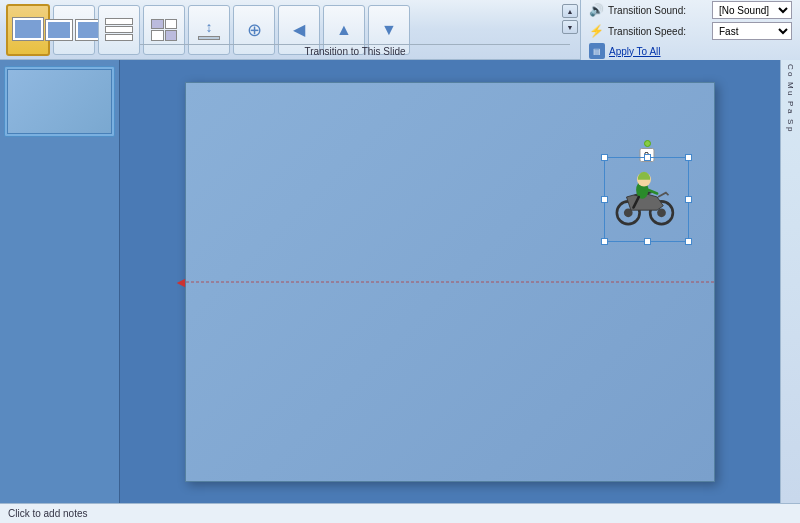  Describe the element at coordinates (690, 30) in the screenshot. I see `toolbar-right-panel: 🔊 Transition Sound: [No Sound] ⚡ Transit…` at that location.